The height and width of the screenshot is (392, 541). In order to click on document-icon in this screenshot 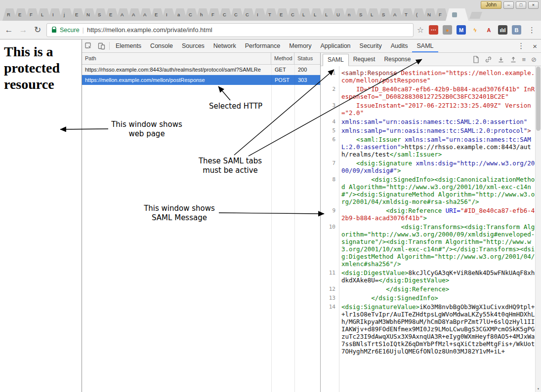, I will do `click(476, 59)`.